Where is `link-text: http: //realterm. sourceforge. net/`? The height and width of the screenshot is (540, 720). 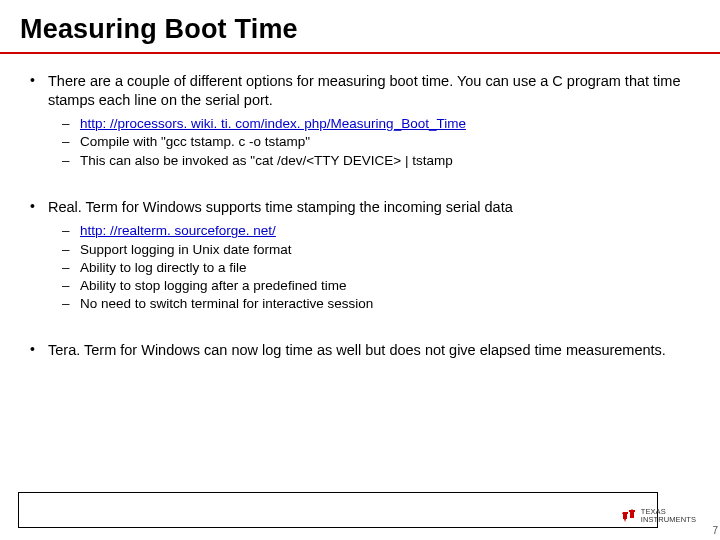 link-text: http: //realterm. sourceforge. net/ is located at coordinates (178, 230).